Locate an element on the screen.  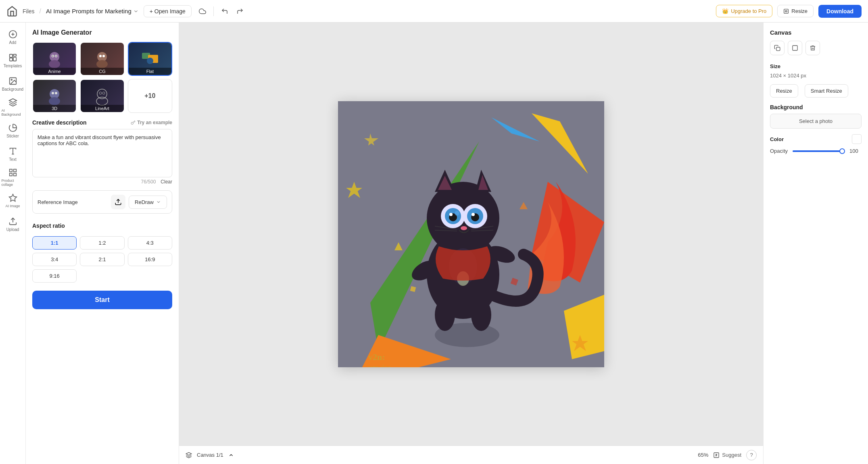
chevron-up-icon is located at coordinates (231, 455).